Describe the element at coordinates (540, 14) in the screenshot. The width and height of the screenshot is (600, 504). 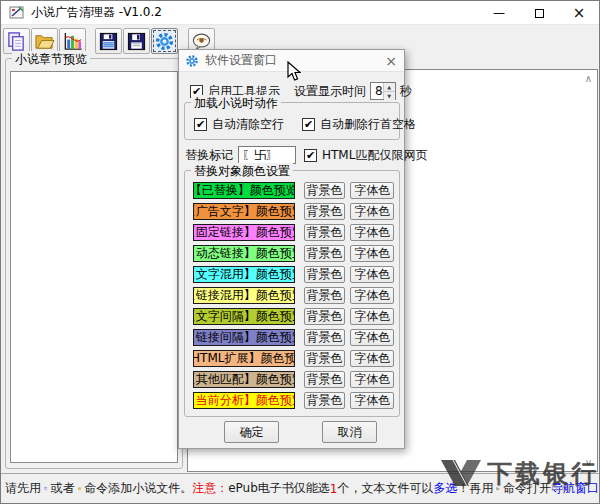
I see `maximize-icon` at that location.